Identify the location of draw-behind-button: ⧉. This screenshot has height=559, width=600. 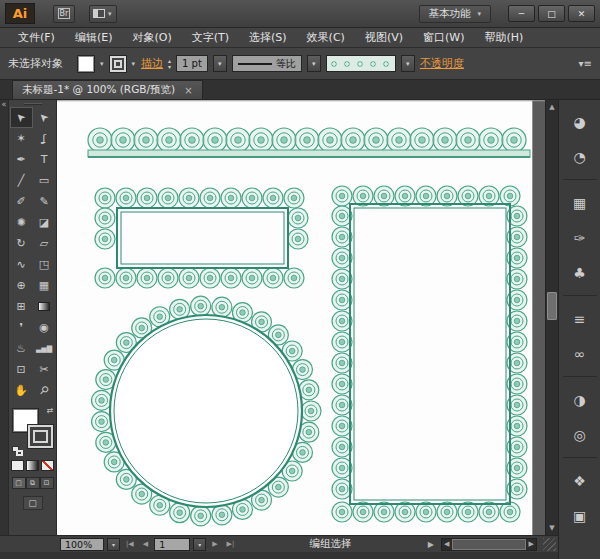
(33, 483).